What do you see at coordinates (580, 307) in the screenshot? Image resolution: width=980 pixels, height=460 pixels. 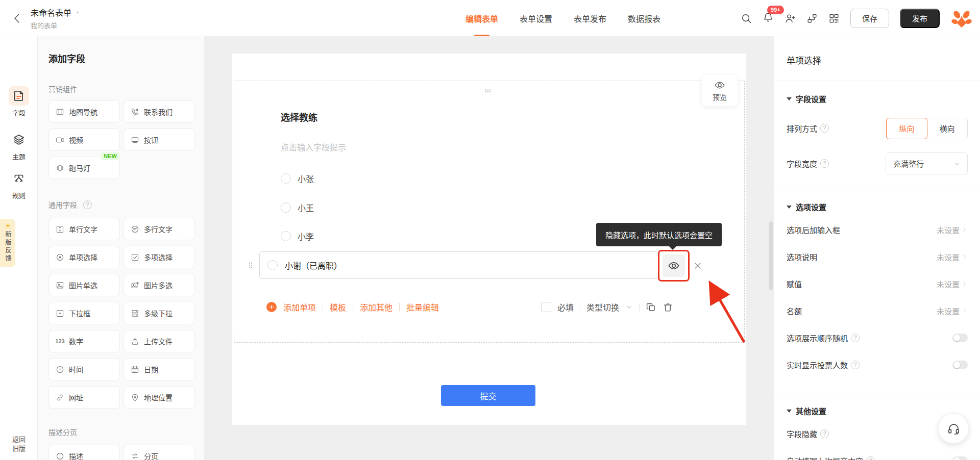 I see `divider` at bounding box center [580, 307].